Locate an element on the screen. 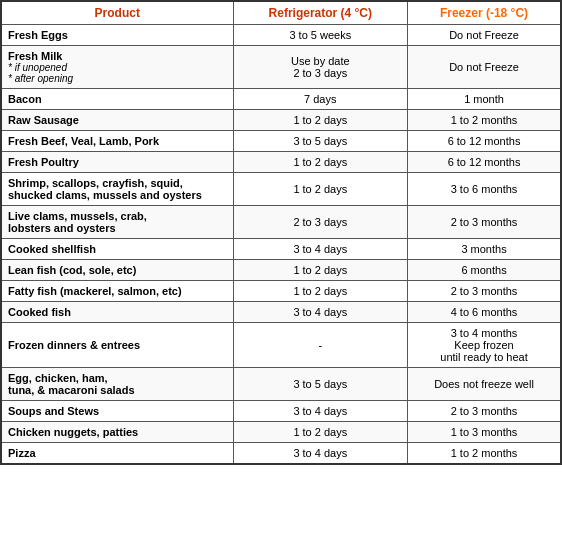  product-cell: Pizza is located at coordinates (117, 454).